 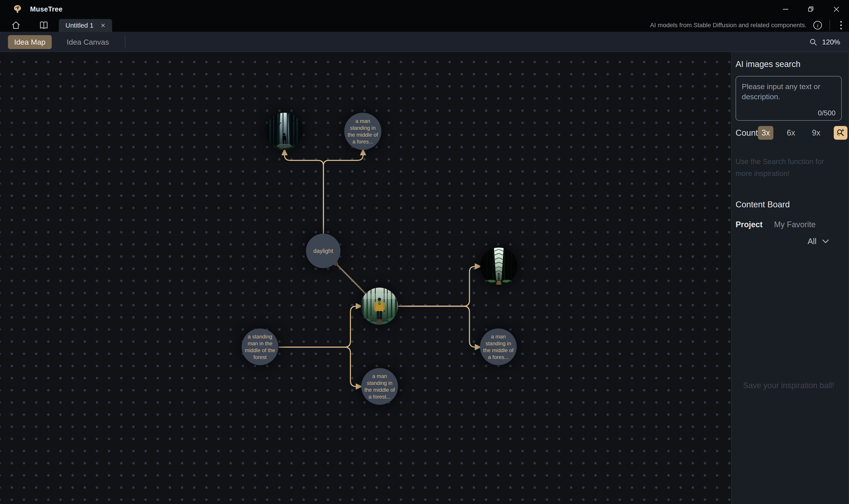 I want to click on right-sidebar: AI images search 0/500 Count 3x 6x 9x, so click(x=790, y=278).